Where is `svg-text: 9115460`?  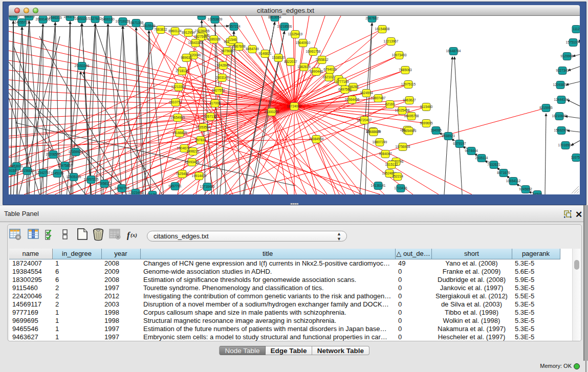
svg-text: 9115460 is located at coordinates (427, 106).